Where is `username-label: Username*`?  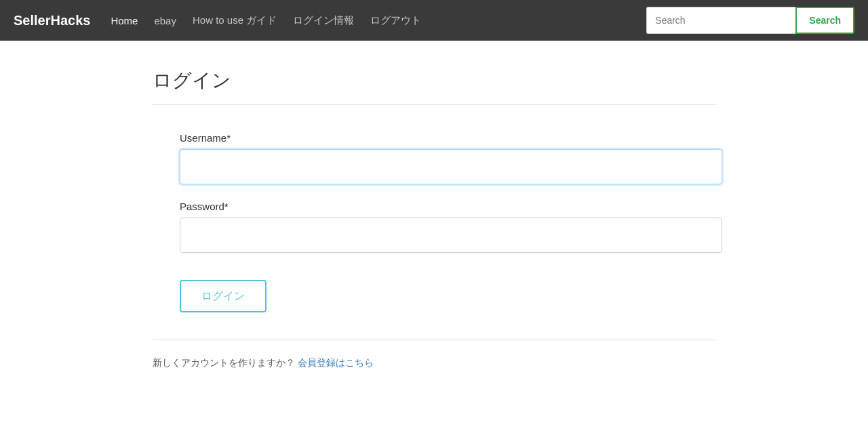
username-label: Username* is located at coordinates (448, 138).